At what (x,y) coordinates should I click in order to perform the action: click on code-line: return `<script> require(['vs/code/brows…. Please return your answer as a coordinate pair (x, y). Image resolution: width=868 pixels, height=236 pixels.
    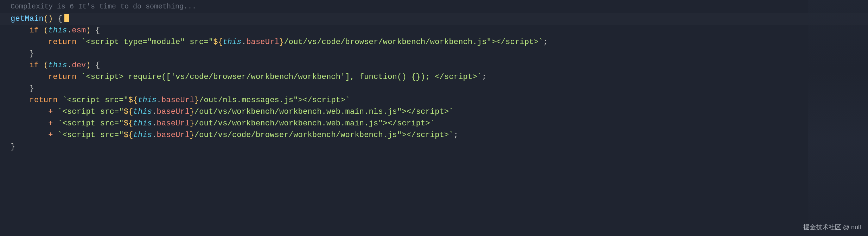
    Looking at the image, I should click on (434, 77).